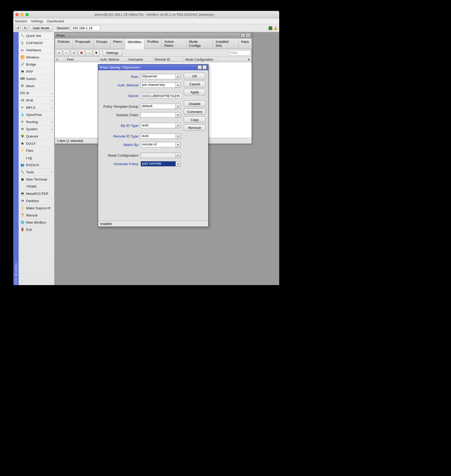 The width and height of the screenshot is (451, 476). Describe the element at coordinates (153, 67) in the screenshot. I see `dialog-titlebar: IPsec Identity <l2tpserver> ▢ ✕` at that location.